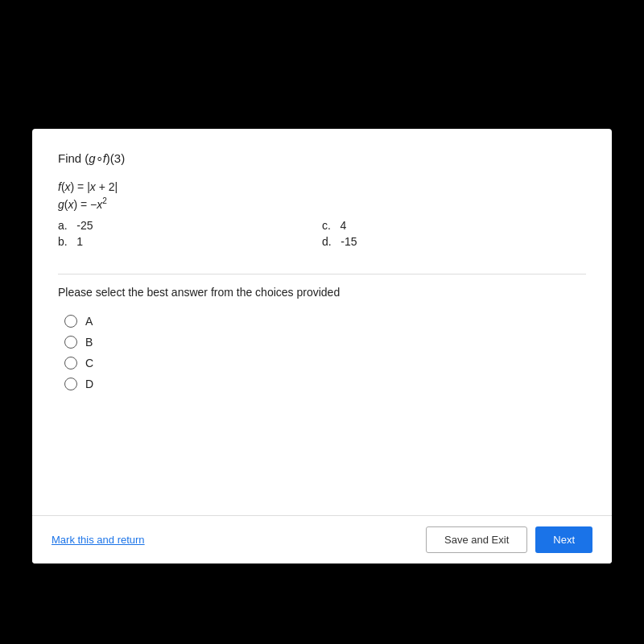 The width and height of the screenshot is (644, 644). Describe the element at coordinates (190, 225) in the screenshot. I see `choice-a: a. -25` at that location.